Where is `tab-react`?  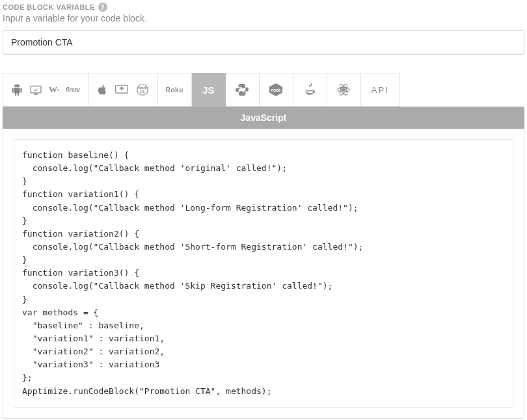
tab-react is located at coordinates (344, 90).